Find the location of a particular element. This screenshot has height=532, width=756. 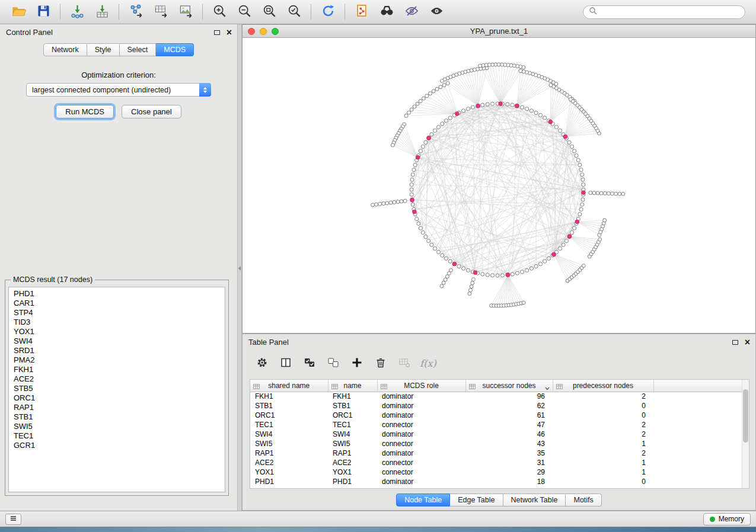

refresh-view-icon is located at coordinates (328, 12).